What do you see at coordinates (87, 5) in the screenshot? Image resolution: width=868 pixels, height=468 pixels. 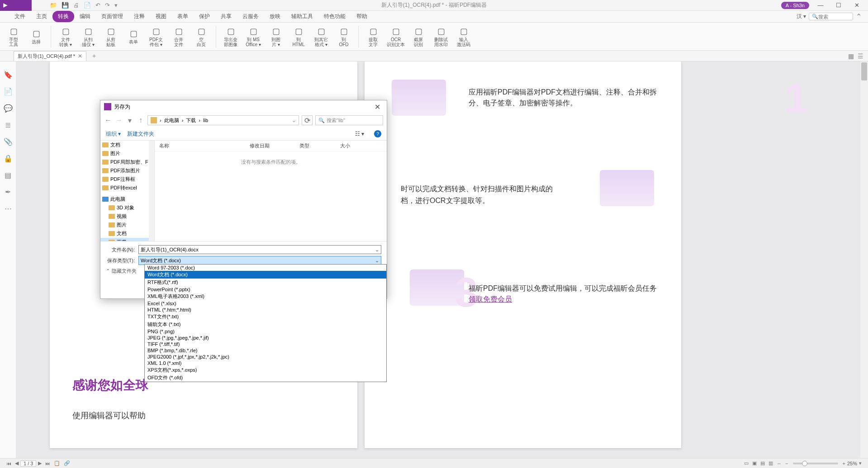 I see `file-icon: 📄` at bounding box center [87, 5].